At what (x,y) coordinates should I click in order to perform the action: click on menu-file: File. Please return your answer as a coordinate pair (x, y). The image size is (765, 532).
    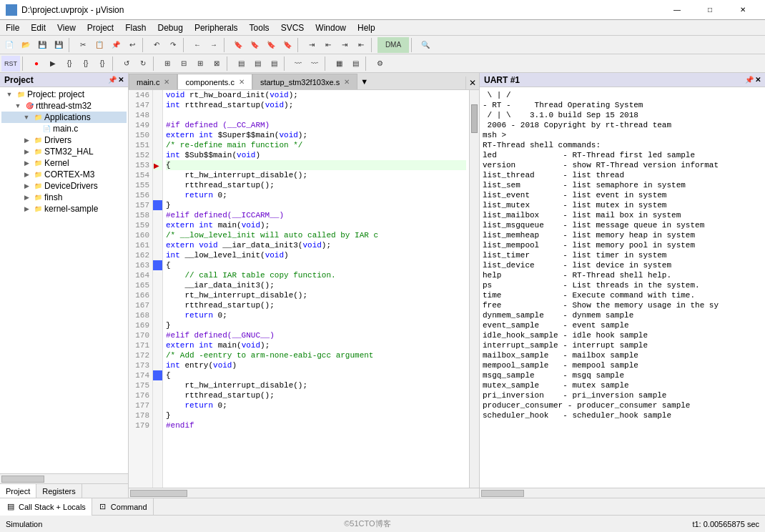
    Looking at the image, I should click on (13, 28).